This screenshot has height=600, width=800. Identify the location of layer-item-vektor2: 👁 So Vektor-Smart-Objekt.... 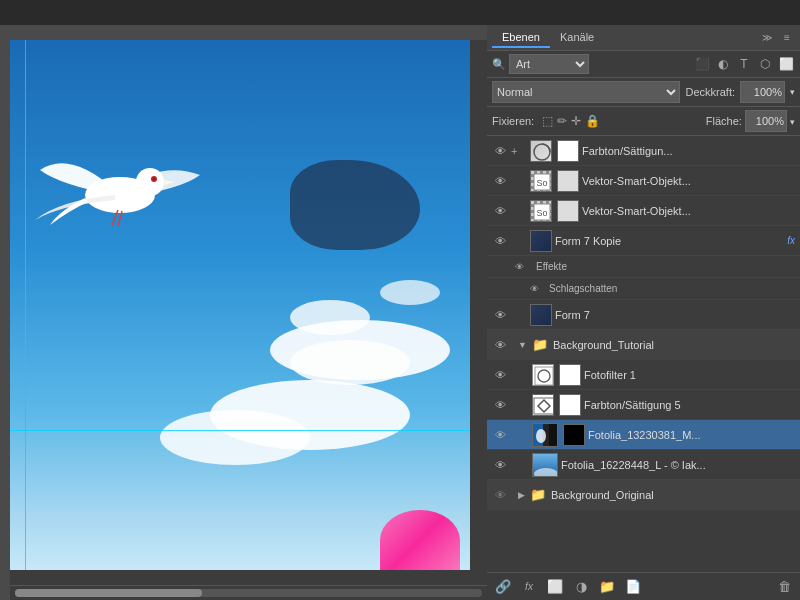
(644, 211).